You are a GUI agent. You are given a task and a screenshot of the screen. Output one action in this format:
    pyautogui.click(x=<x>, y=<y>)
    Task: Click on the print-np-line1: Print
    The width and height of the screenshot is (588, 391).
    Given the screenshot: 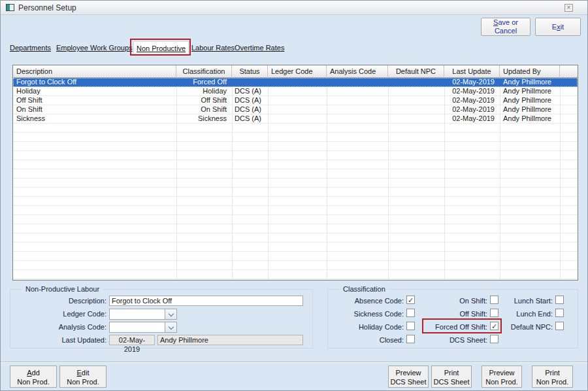 What is the action you would take?
    pyautogui.click(x=553, y=373)
    